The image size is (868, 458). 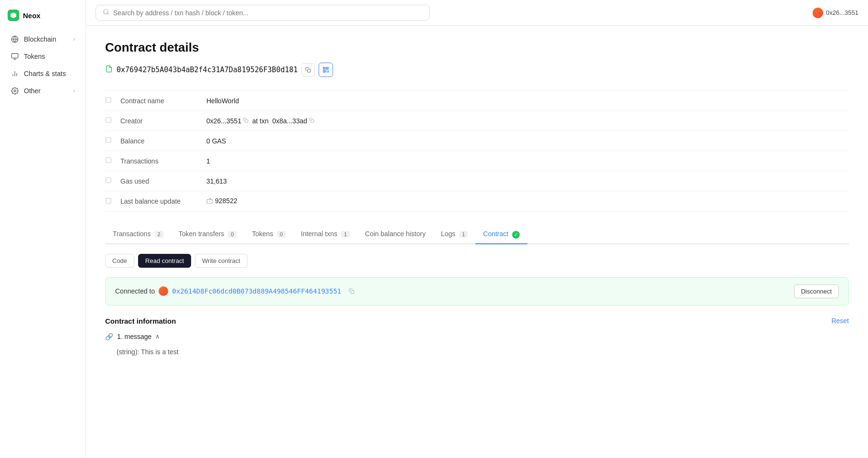 I want to click on sub-tab-code-label: Code, so click(x=119, y=261).